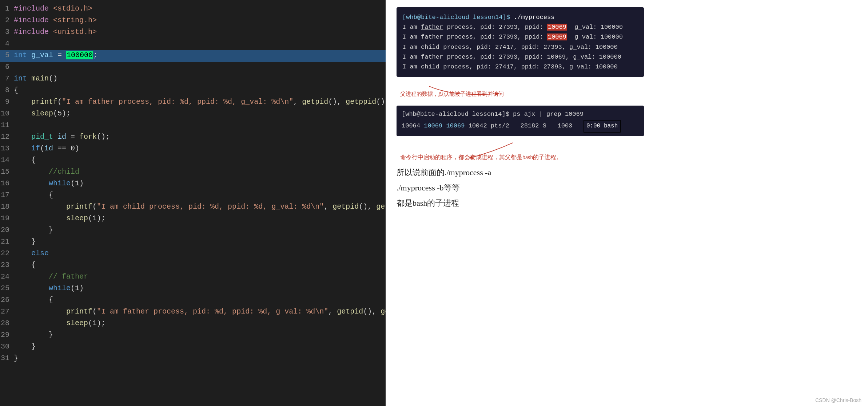  Describe the element at coordinates (193, 91) in the screenshot. I see `code-line-8: 8{` at that location.